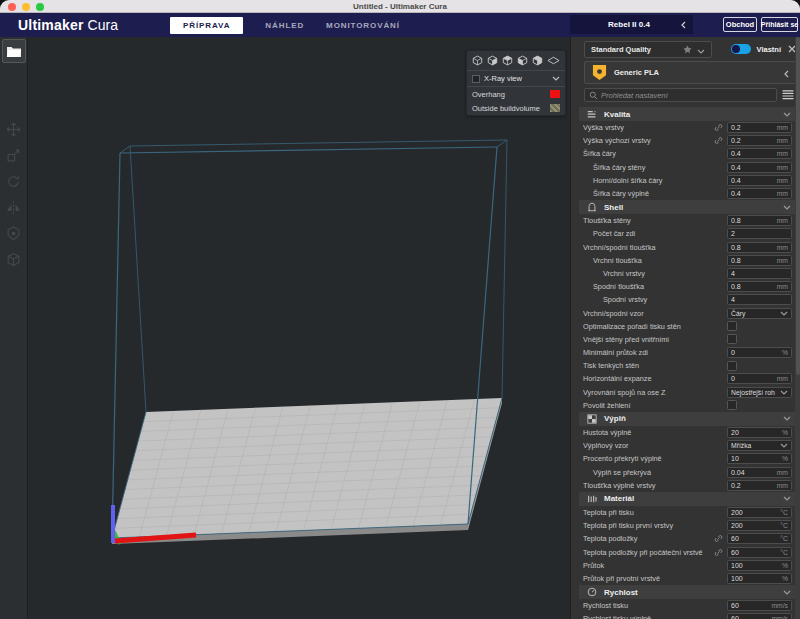  What do you see at coordinates (688, 114) in the screenshot?
I see `section-header-quality: Kvalita` at bounding box center [688, 114].